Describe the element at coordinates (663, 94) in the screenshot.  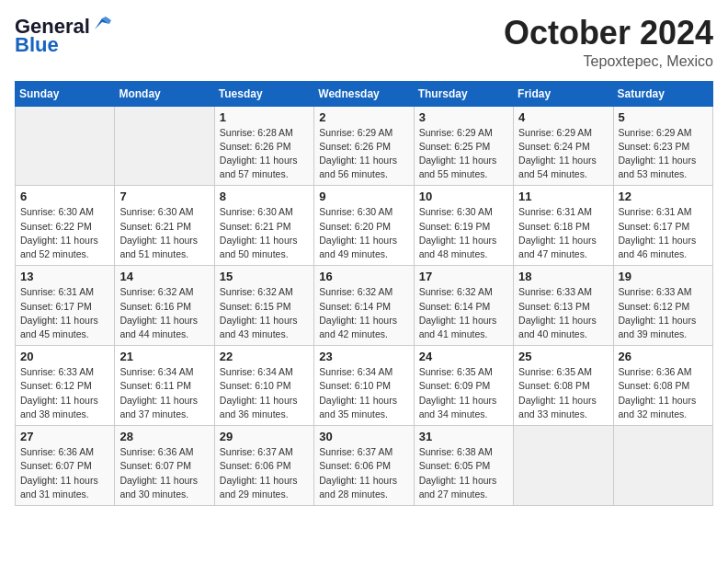
I see `weekday-header: Saturday` at that location.